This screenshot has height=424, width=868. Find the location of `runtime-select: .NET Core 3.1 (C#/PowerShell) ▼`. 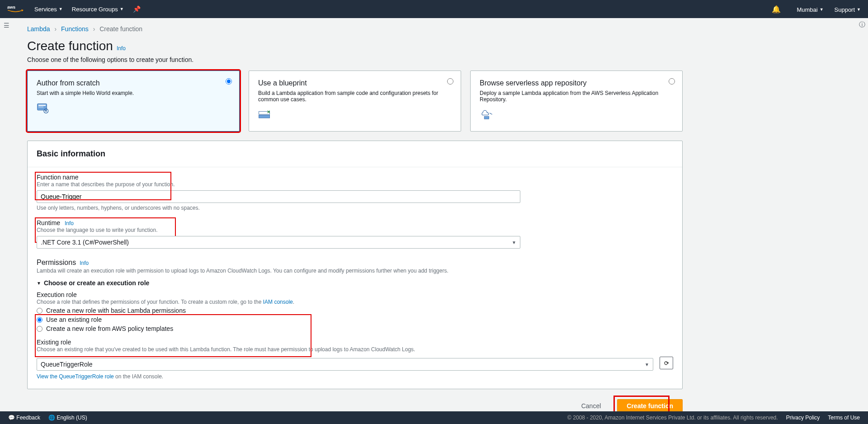

runtime-select: .NET Core 3.1 (C#/PowerShell) ▼ is located at coordinates (278, 242).